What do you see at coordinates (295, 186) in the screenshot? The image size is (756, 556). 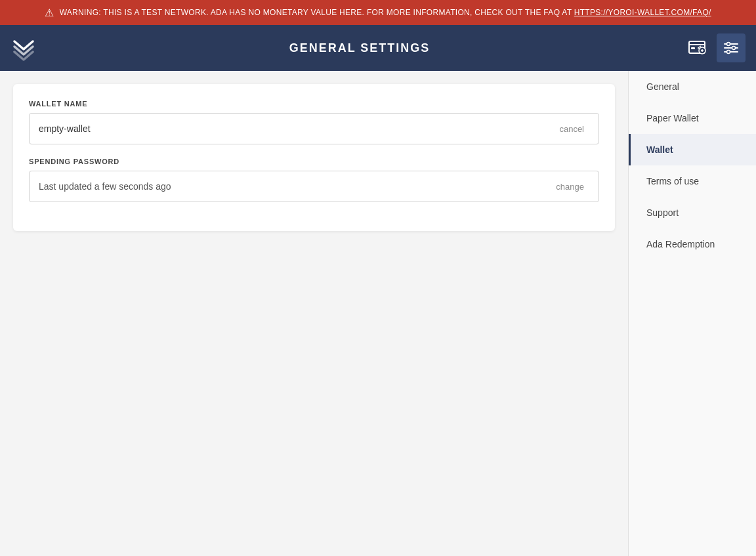 I see `spending-password-status: Last updated a few seconds ago` at bounding box center [295, 186].